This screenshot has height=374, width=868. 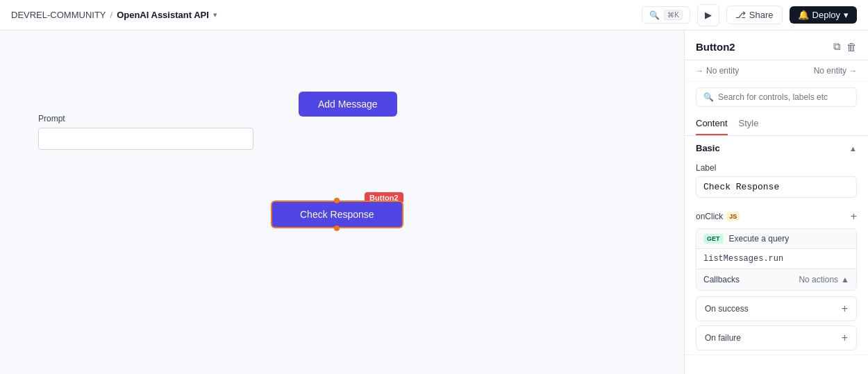 I want to click on tab-style: Style, so click(x=749, y=124).